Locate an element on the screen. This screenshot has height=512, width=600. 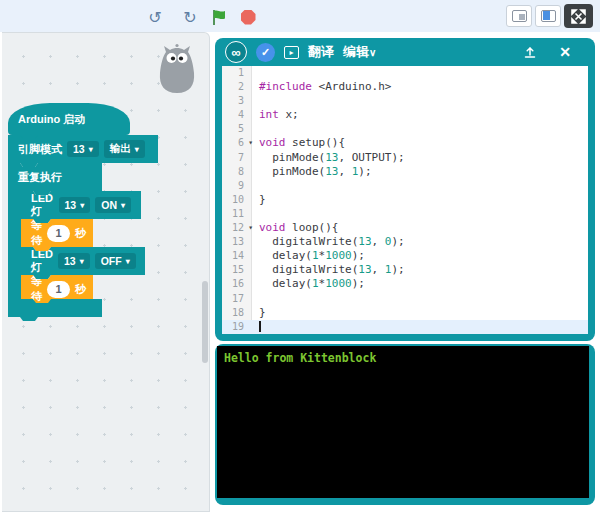
line-number: 19 is located at coordinates (237, 327).